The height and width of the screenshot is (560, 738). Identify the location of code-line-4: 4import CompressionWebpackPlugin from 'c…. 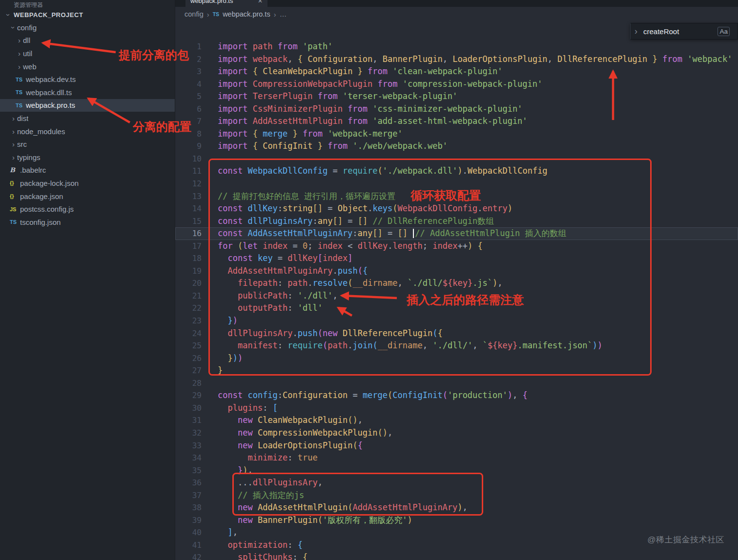
(457, 84).